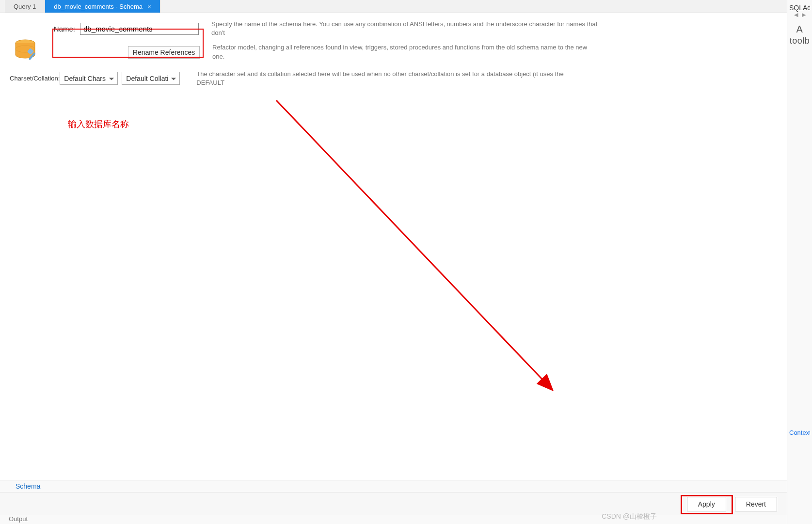 Image resolution: width=812 pixels, height=524 pixels. I want to click on charset-description: The character set and its collation sele…, so click(390, 79).